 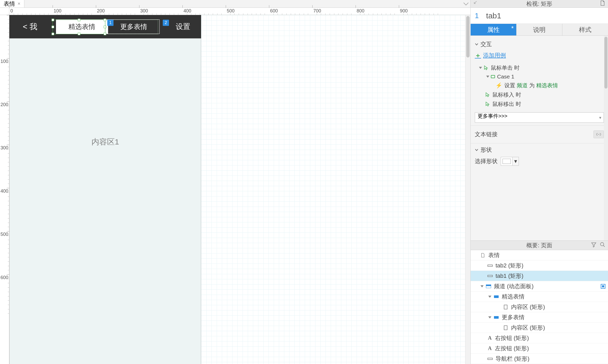 I want to click on file-tab-bar: 表情 ×, so click(x=235, y=4).